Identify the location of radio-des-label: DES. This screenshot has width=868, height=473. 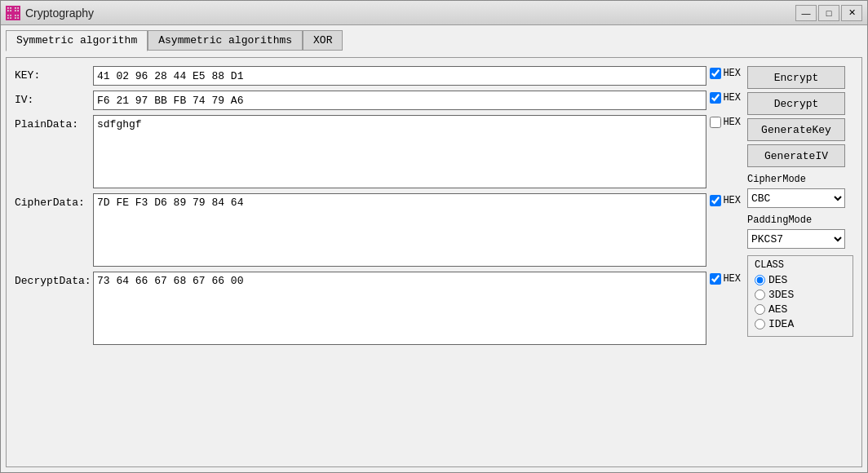
(778, 281).